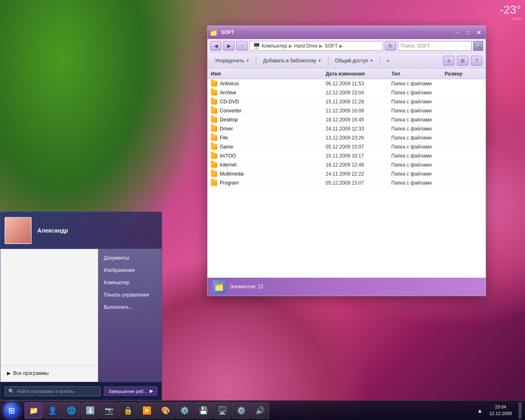  I want to click on start-menu-body: ▶ Все программы Документы Изображения Ко…, so click(81, 315).